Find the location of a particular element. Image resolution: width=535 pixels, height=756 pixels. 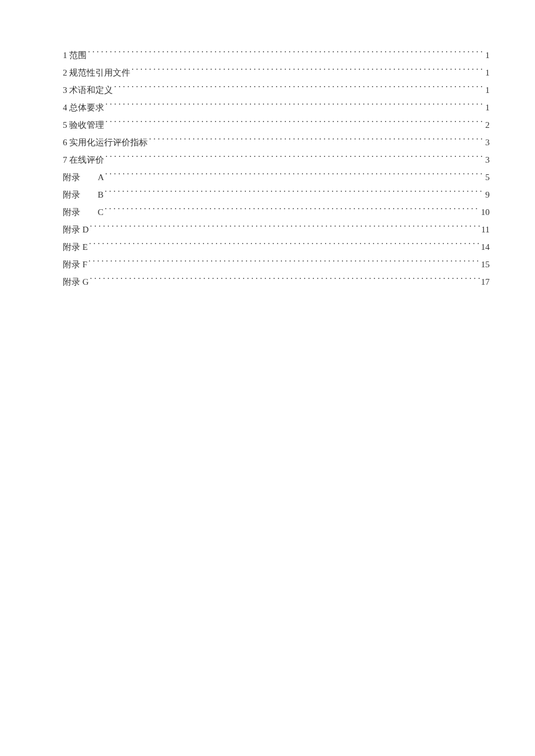

toc-entry-label: 附录 E is located at coordinates (76, 247).